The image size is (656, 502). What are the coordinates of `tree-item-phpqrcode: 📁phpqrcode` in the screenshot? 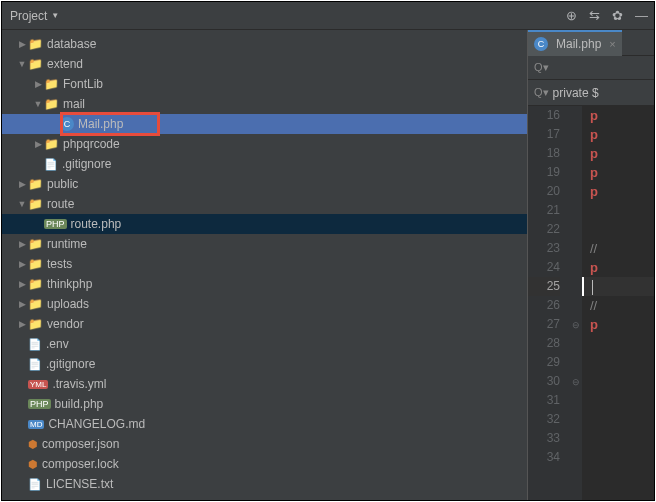 It's located at (264, 144).